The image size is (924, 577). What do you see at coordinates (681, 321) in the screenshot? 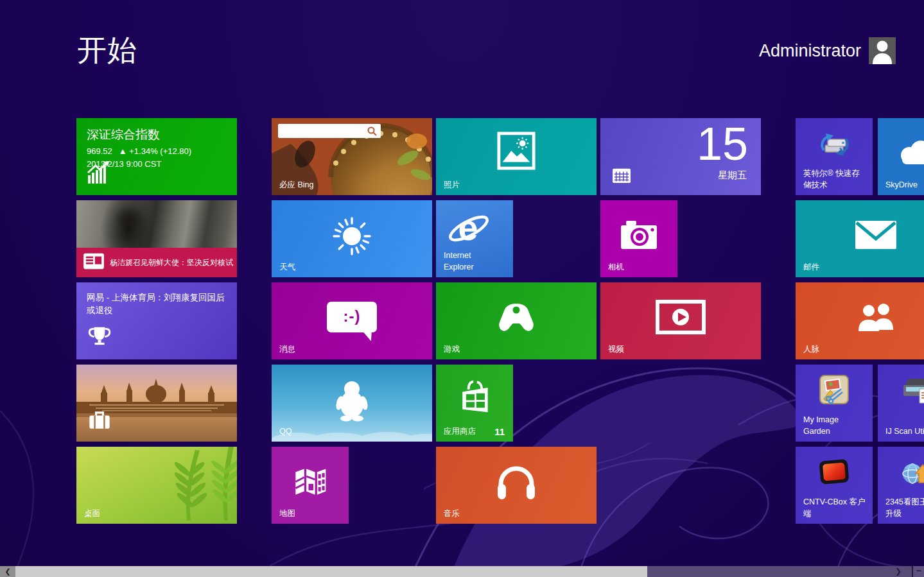
I see `tile-video: 视频` at bounding box center [681, 321].